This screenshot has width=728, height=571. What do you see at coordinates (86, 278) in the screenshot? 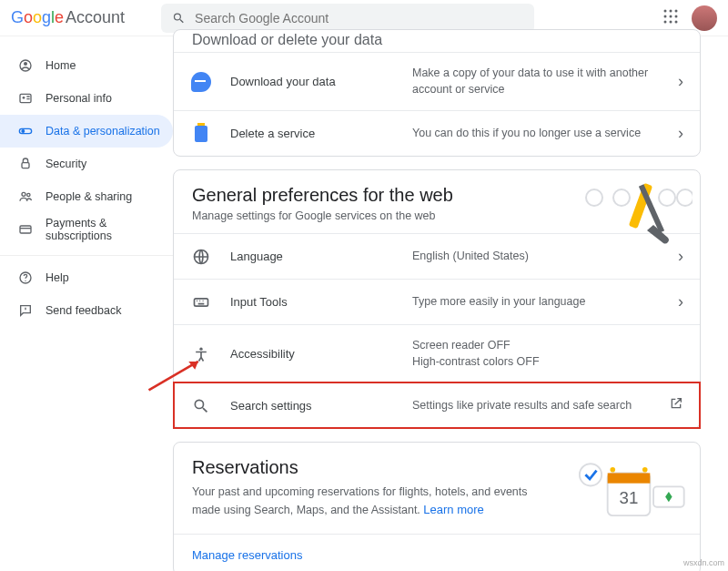
I see `sidebar-item-help: Help` at bounding box center [86, 278].